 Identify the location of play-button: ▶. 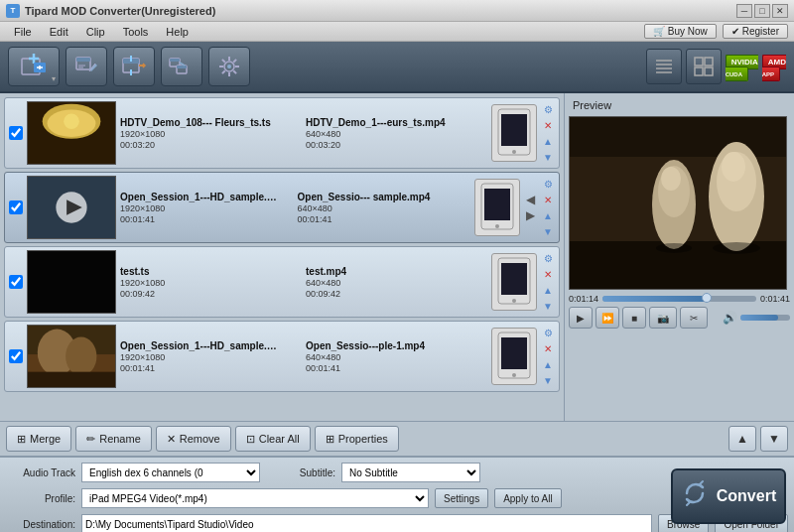
(581, 318).